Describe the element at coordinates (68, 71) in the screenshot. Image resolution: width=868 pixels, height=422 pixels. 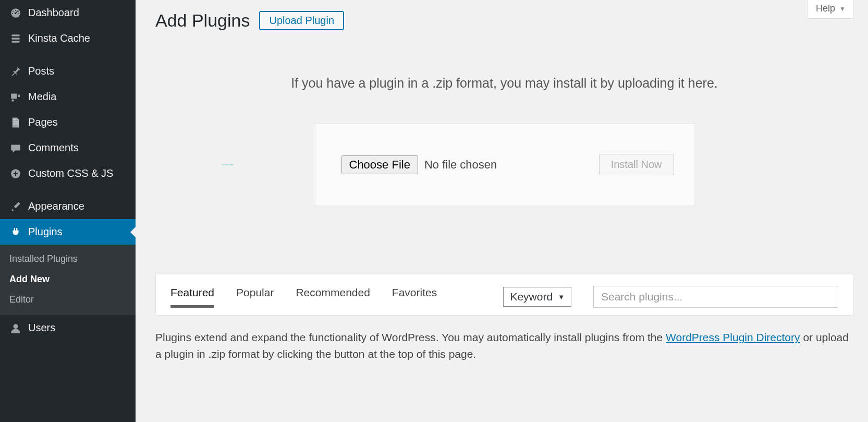
I see `sidebar-item-posts: Posts` at that location.